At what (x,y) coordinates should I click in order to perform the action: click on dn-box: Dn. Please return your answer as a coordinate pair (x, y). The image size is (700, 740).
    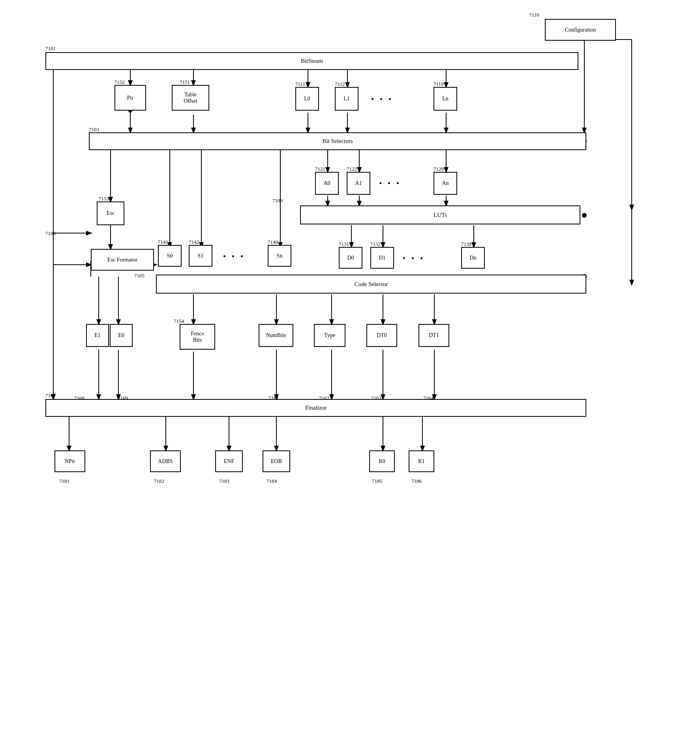
    Looking at the image, I should click on (473, 258).